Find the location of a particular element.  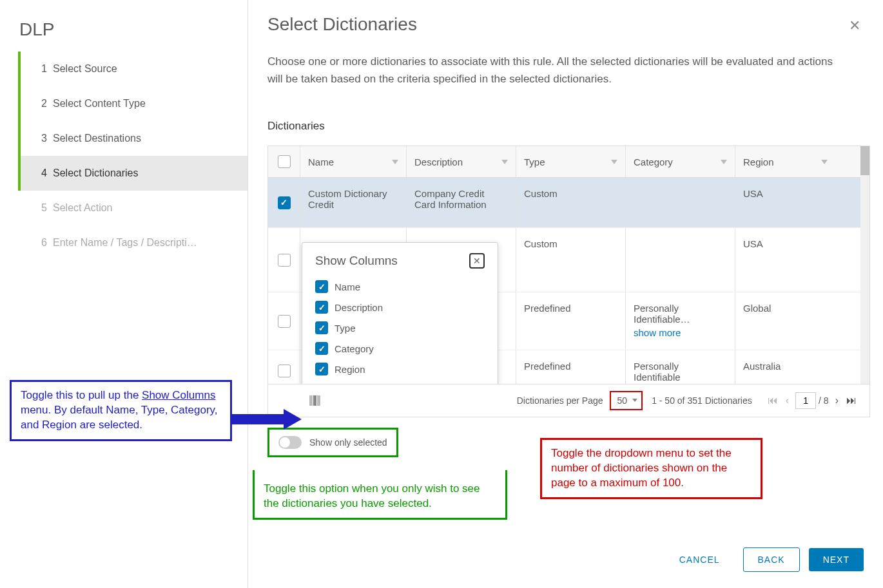

select-all-checkbox is located at coordinates (284, 162).